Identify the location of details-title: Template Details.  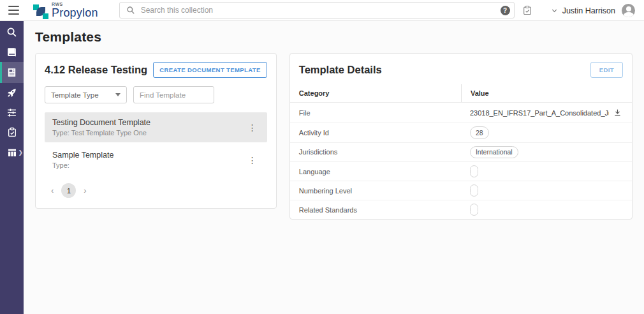
(340, 70).